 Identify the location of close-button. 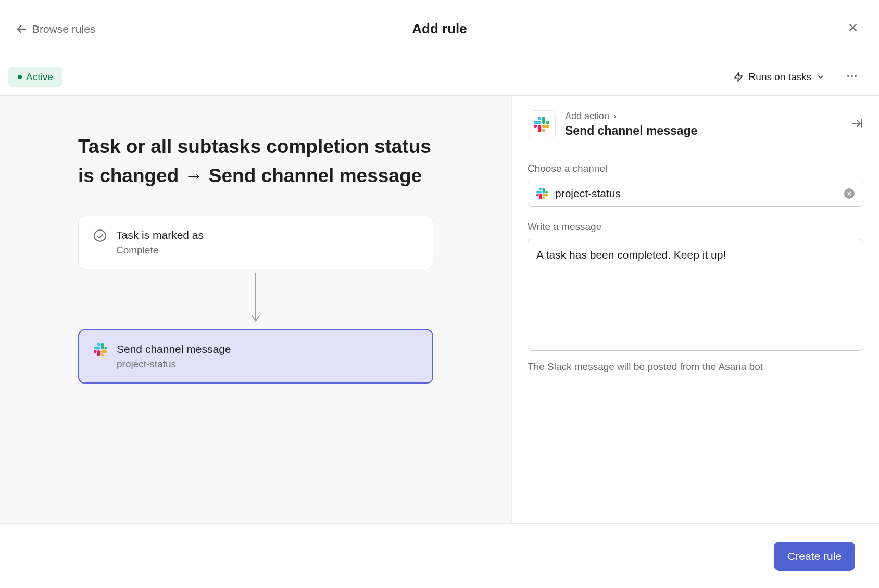
(853, 29).